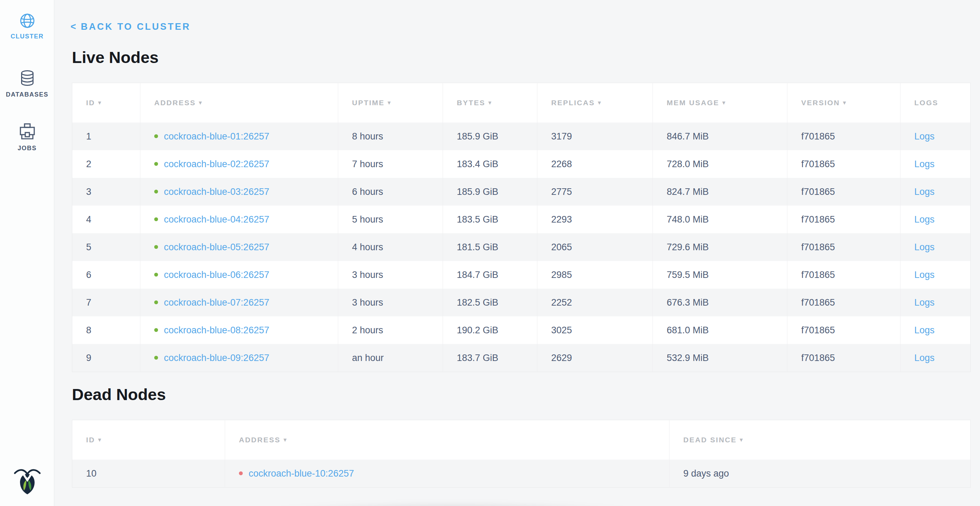  Describe the element at coordinates (390, 136) in the screenshot. I see `node-uptime-cell: 8 hours` at that location.